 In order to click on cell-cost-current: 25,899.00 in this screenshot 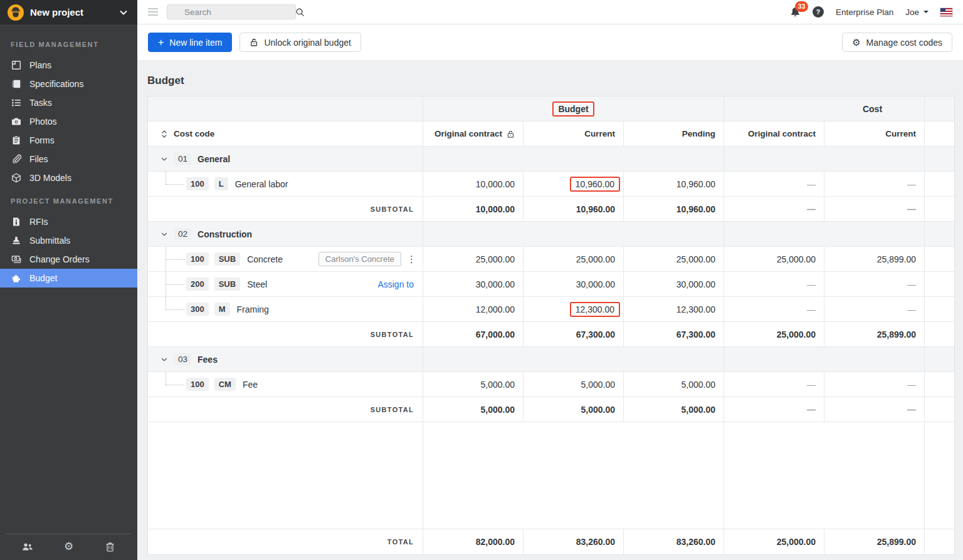, I will do `click(875, 259)`.